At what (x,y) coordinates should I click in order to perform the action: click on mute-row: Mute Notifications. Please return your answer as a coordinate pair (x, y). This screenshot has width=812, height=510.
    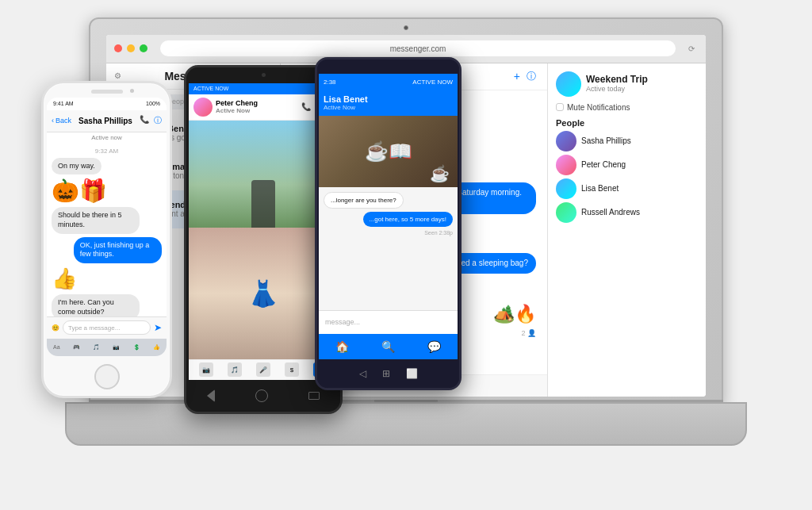
    Looking at the image, I should click on (626, 108).